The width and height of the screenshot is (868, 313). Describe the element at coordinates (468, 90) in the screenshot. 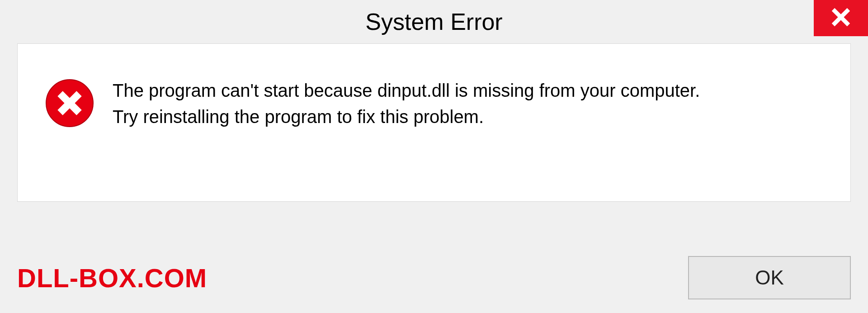

I see `error-message-line1: The program can't start because dinput.d…` at that location.